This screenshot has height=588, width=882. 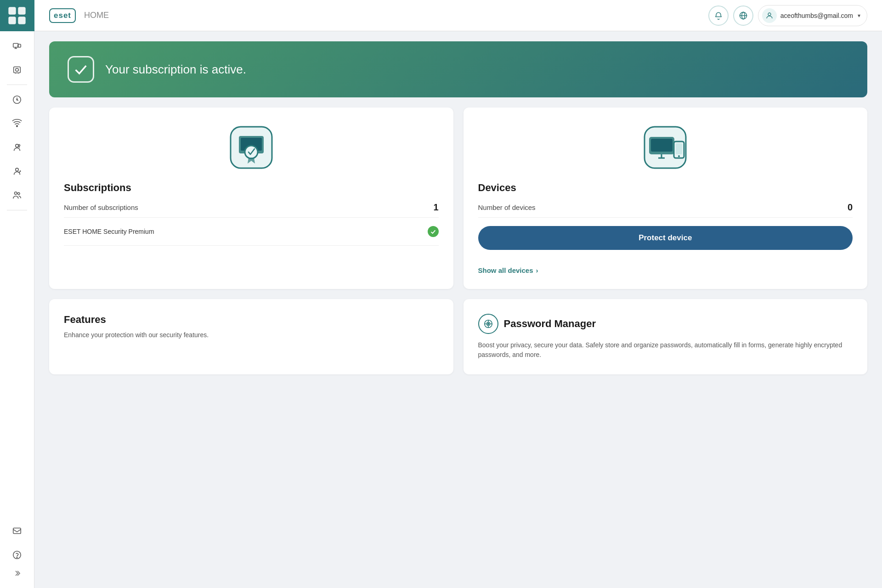 I want to click on devices-stat-row: Number of devices 0, so click(x=666, y=208).